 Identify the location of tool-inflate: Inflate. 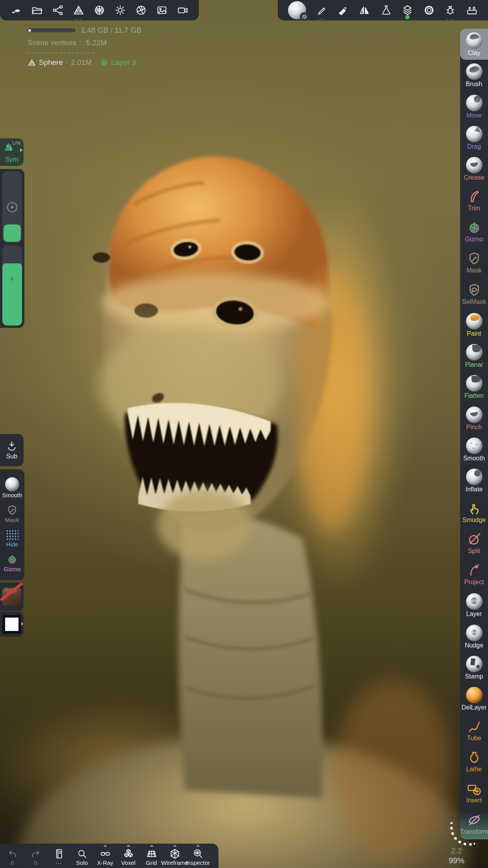
(474, 480).